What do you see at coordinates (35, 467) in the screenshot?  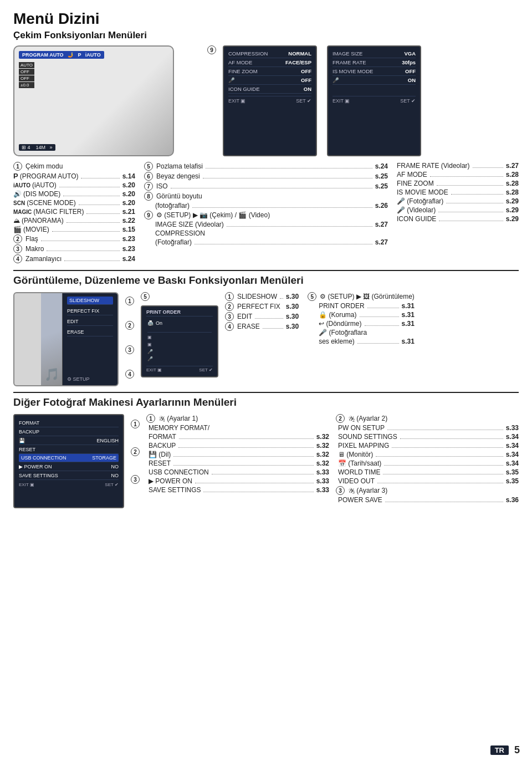 I see `settings-label: ▶ POWER ON` at bounding box center [35, 467].